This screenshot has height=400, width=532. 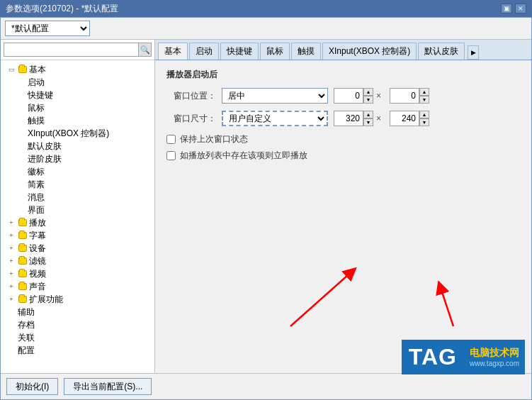 I want to click on tree-item-assist: 辅助, so click(x=78, y=312).